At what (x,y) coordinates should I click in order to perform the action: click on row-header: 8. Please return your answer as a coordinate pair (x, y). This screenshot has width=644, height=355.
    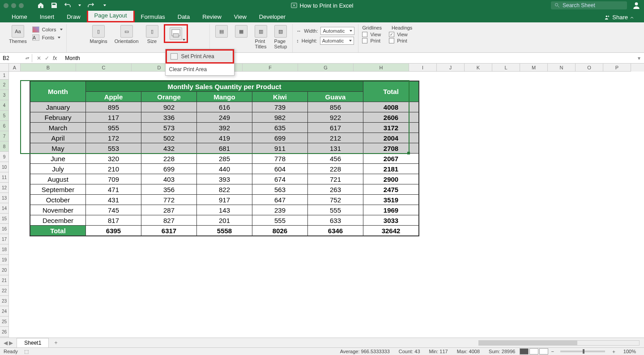
    Looking at the image, I should click on (4, 147).